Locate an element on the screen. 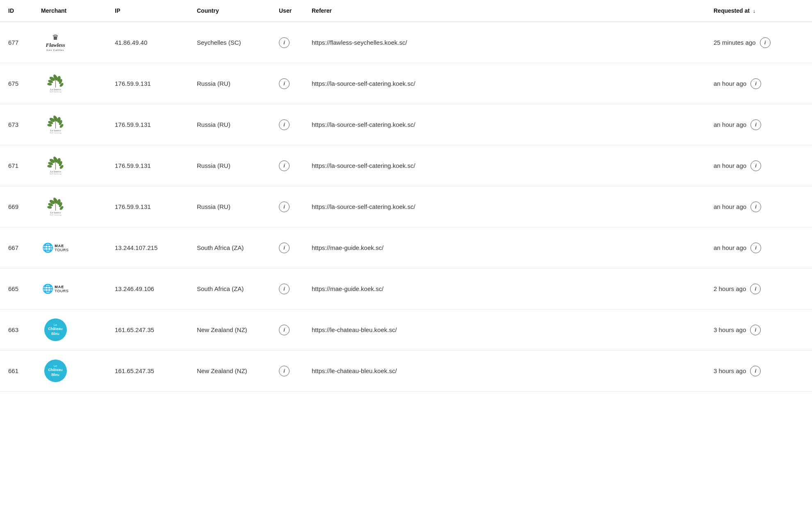 This screenshot has height=527, width=812. table-row: 673 La Source Self Catering 176.59.9.131 is located at coordinates (406, 125).